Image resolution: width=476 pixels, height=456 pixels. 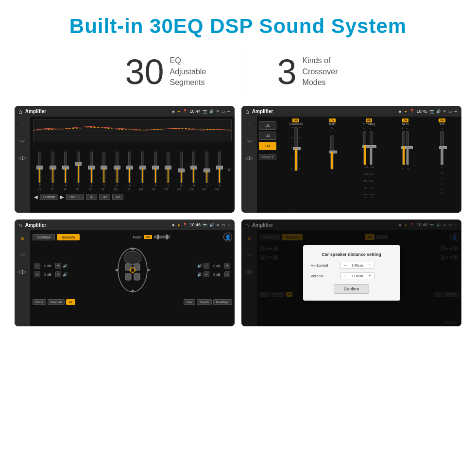 What do you see at coordinates (58, 274) in the screenshot?
I see `vol-rl-plus: +` at bounding box center [58, 274].